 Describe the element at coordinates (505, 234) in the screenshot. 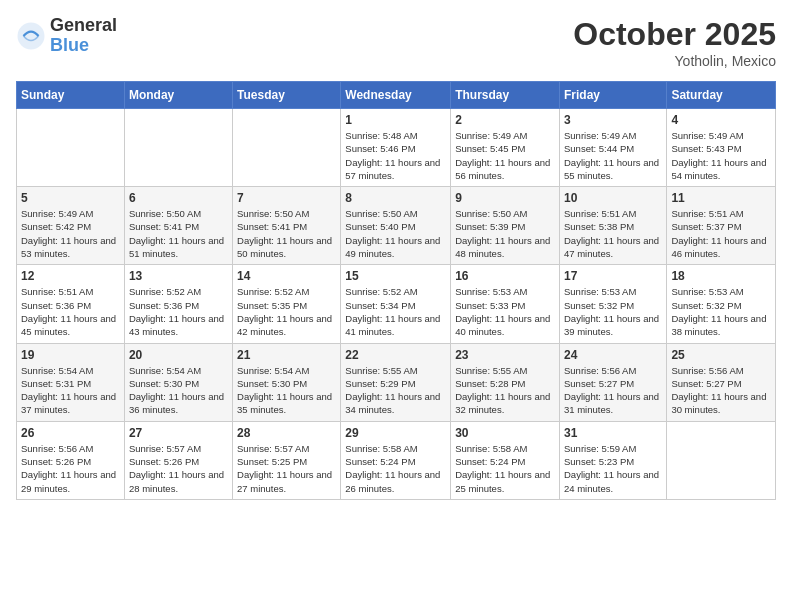

I see `day-info: Sunrise: 5:50 AM Sunset: 5:39 PM Dayligh…` at that location.